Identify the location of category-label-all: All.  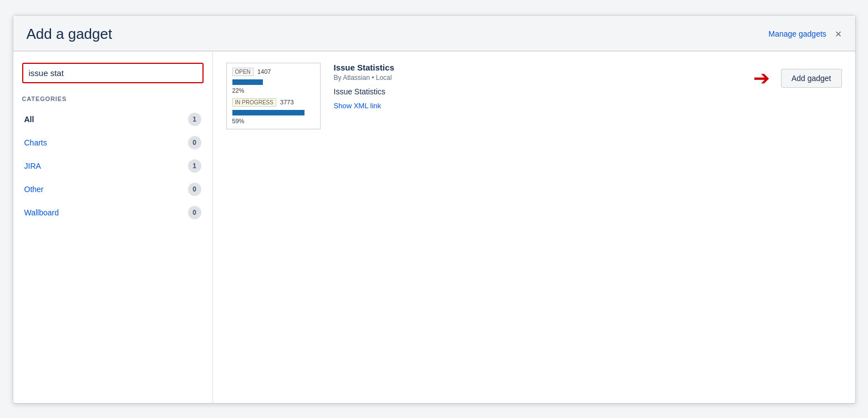
(29, 119).